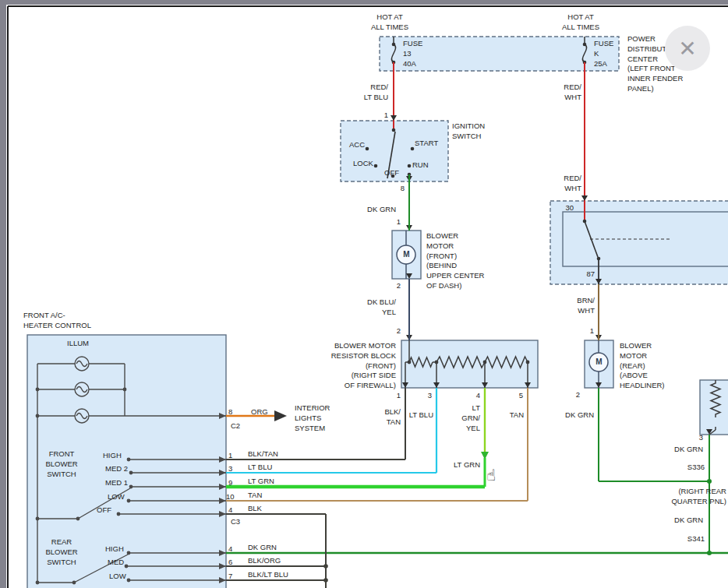  What do you see at coordinates (235, 427) in the screenshot?
I see `connector-c2: C2` at bounding box center [235, 427].